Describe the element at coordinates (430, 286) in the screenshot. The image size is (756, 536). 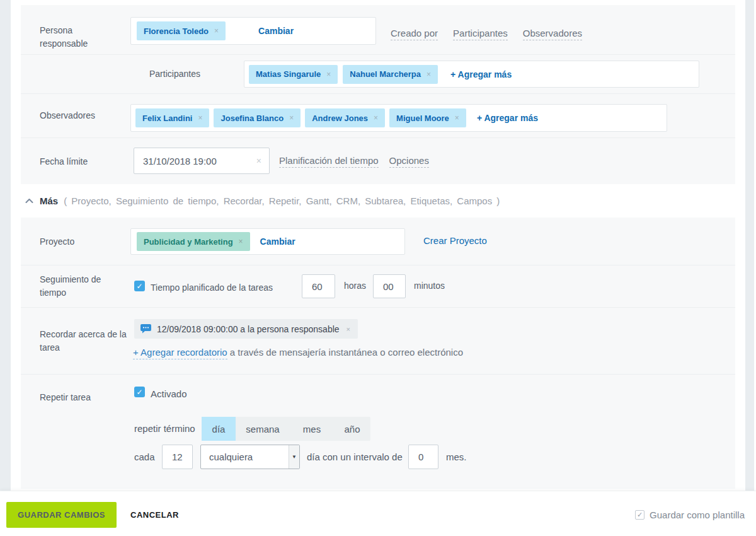
I see `minutes-label: minutos` at that location.